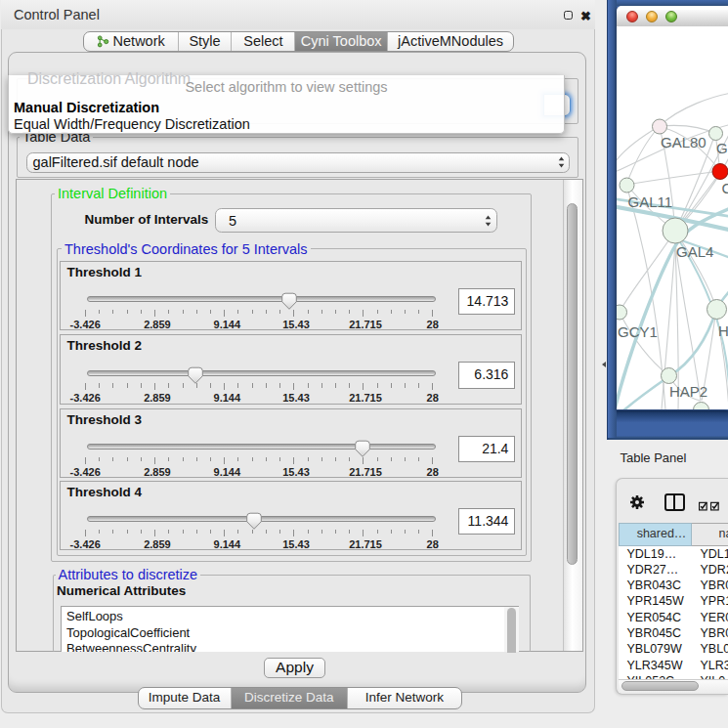 Image resolution: width=728 pixels, height=728 pixels. Describe the element at coordinates (684, 143) in the screenshot. I see `svg-text: GAL80` at that location.